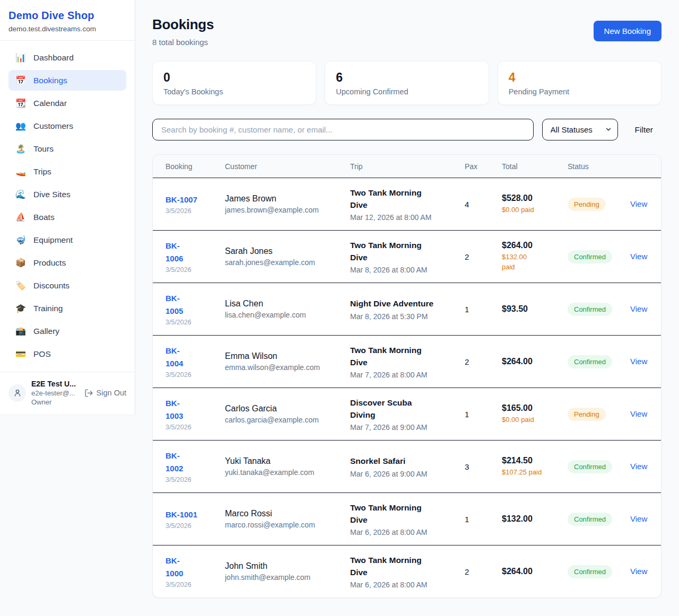 Image resolution: width=679 pixels, height=616 pixels. Describe the element at coordinates (21, 172) in the screenshot. I see `speedboat-icon: 🚤` at that location.